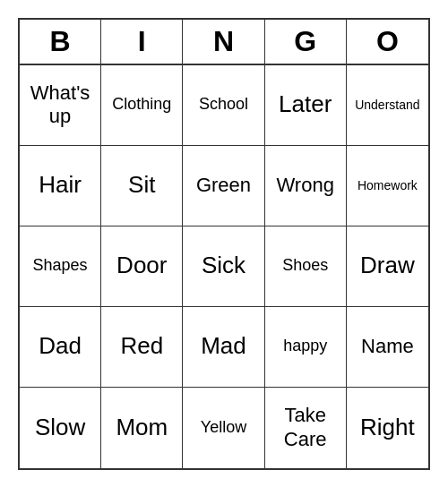 The width and height of the screenshot is (448, 487). What do you see at coordinates (305, 266) in the screenshot?
I see `cell-text-13: Shoes` at bounding box center [305, 266].